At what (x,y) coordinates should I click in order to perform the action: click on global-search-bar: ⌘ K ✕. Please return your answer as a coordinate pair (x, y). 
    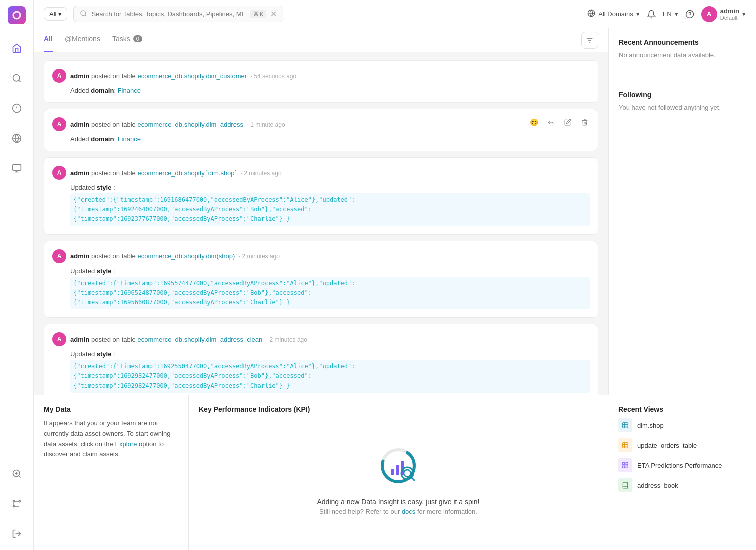
    Looking at the image, I should click on (178, 14).